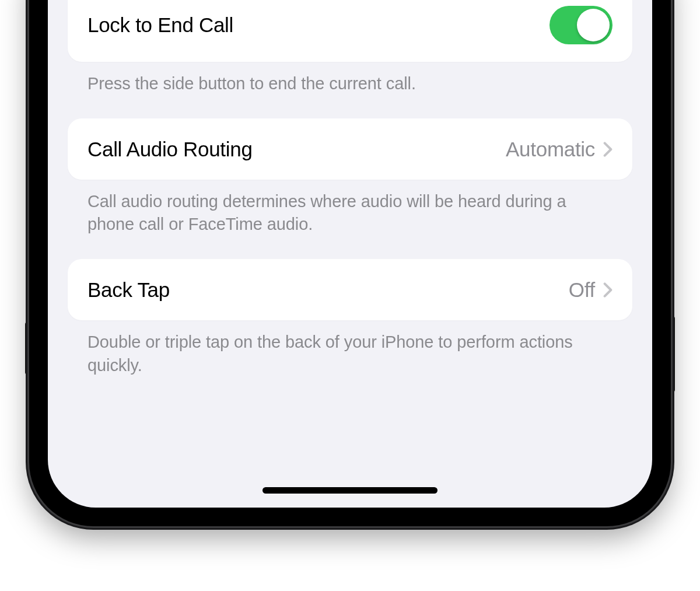 This screenshot has width=700, height=591. I want to click on back-tap-label: Back Tap, so click(128, 290).